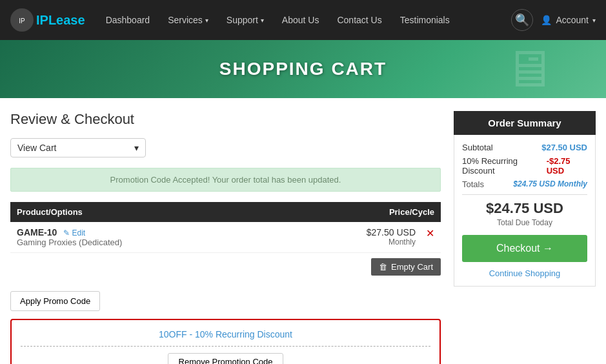 This screenshot has width=606, height=364. What do you see at coordinates (546, 20) in the screenshot?
I see `account-icon: 👤` at bounding box center [546, 20].